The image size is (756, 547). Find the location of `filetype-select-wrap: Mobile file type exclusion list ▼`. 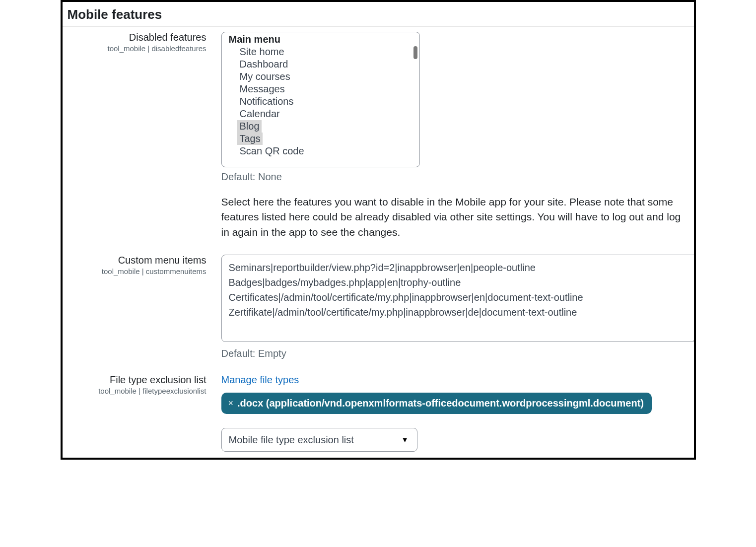

filetype-select-wrap: Mobile file type exclusion list ▼ is located at coordinates (320, 440).